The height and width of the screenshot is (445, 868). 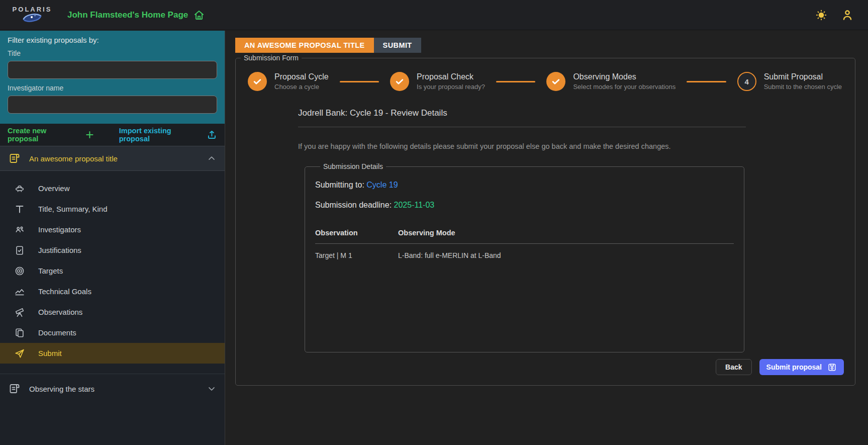 What do you see at coordinates (136, 15) in the screenshot?
I see `home-page-link: John Flamsteed's Home Page` at bounding box center [136, 15].